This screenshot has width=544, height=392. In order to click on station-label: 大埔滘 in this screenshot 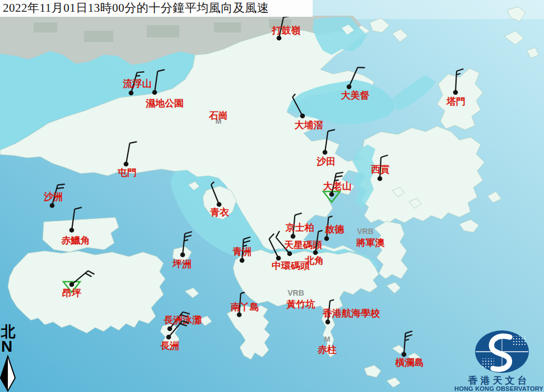, I will do `click(309, 125)`.